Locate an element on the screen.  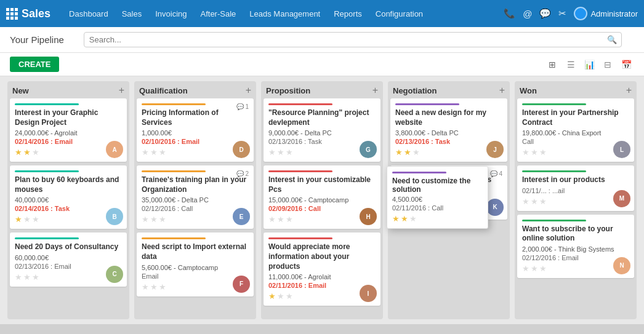
col-cards-won: Interest in your Partnership Contract19,… is located at coordinates (576, 209).